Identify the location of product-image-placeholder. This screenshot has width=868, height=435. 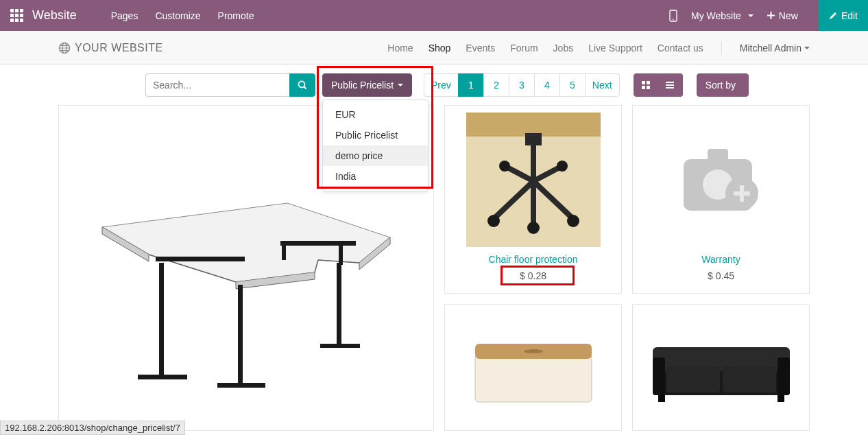
(721, 180).